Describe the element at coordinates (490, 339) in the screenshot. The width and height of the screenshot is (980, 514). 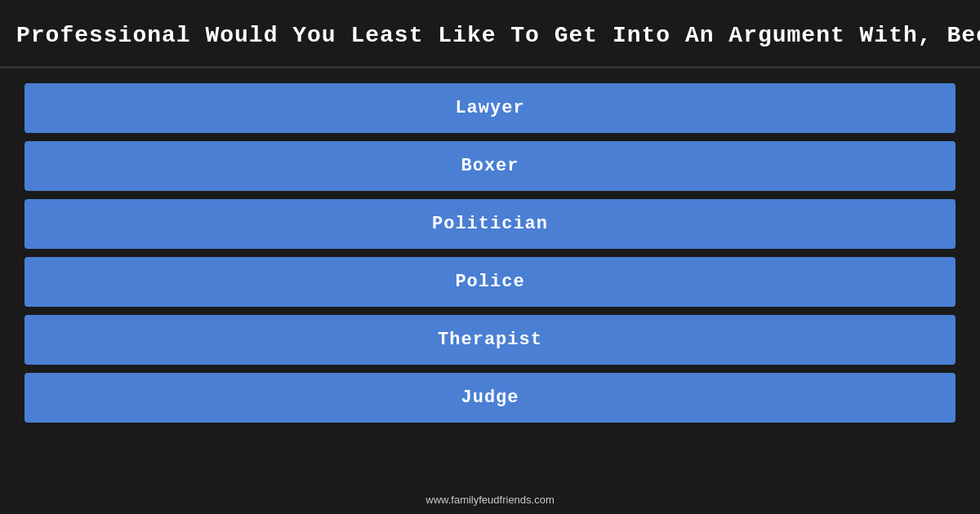
I see `answer-button-5: Therapist` at that location.